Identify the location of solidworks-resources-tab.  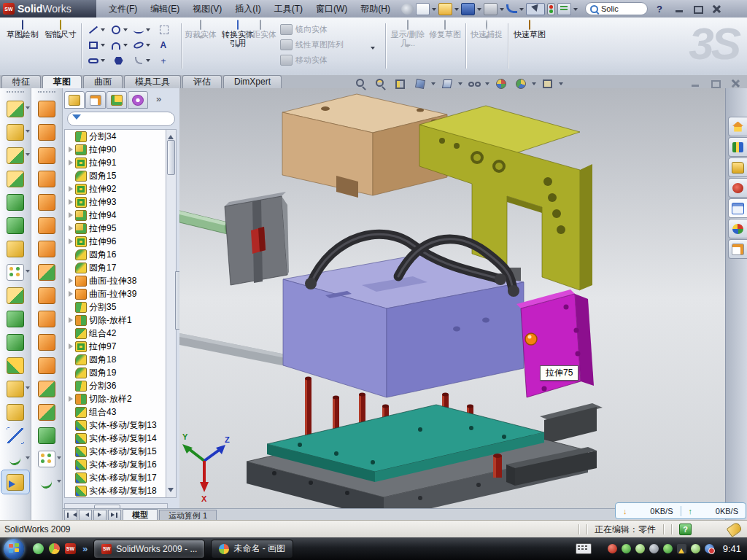
(738, 127).